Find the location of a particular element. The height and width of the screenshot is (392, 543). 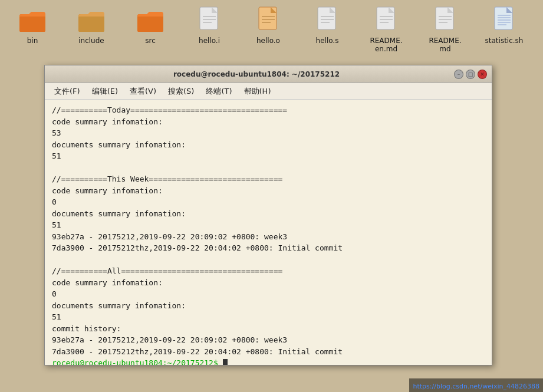

menu-terminal: 终端(T) is located at coordinates (219, 91).